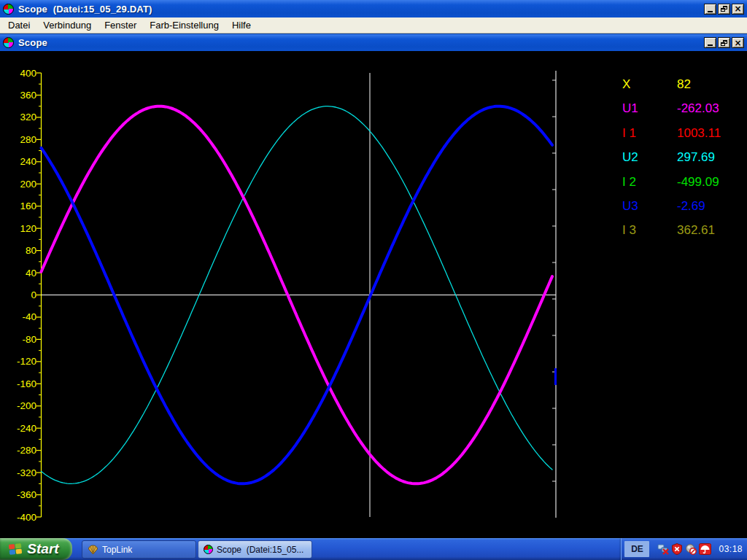 This screenshot has width=747, height=560. Describe the element at coordinates (28, 229) in the screenshot. I see `y-axis-tick-label: 120` at that location.